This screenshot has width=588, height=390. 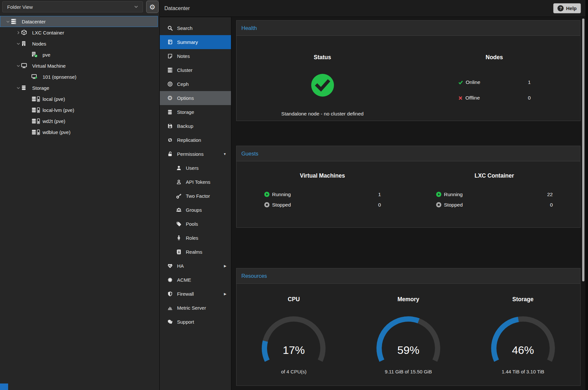 What do you see at coordinates (196, 42) in the screenshot?
I see `menu-item-summary: Summary` at bounding box center [196, 42].